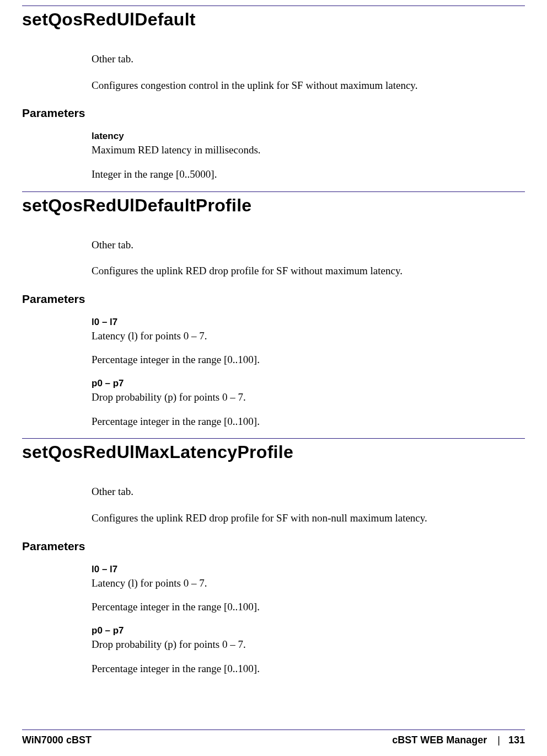 This screenshot has width=547, height=756. What do you see at coordinates (57, 741) in the screenshot?
I see `footer-product: WiN7000 cBST` at bounding box center [57, 741].